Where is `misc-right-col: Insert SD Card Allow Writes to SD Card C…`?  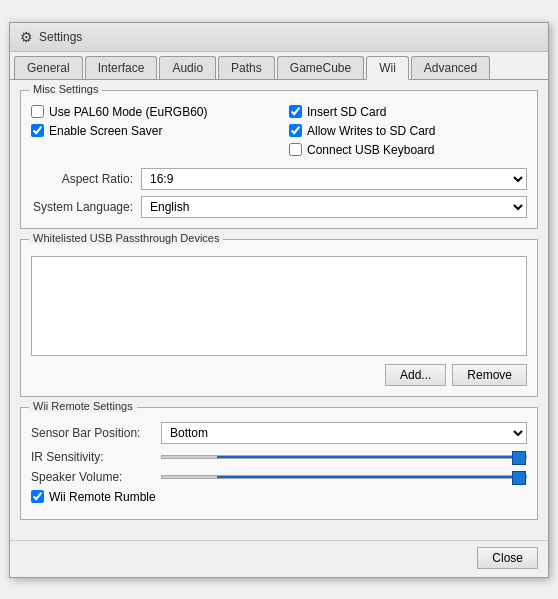 misc-right-col: Insert SD Card Allow Writes to SD Card C… is located at coordinates (408, 134).